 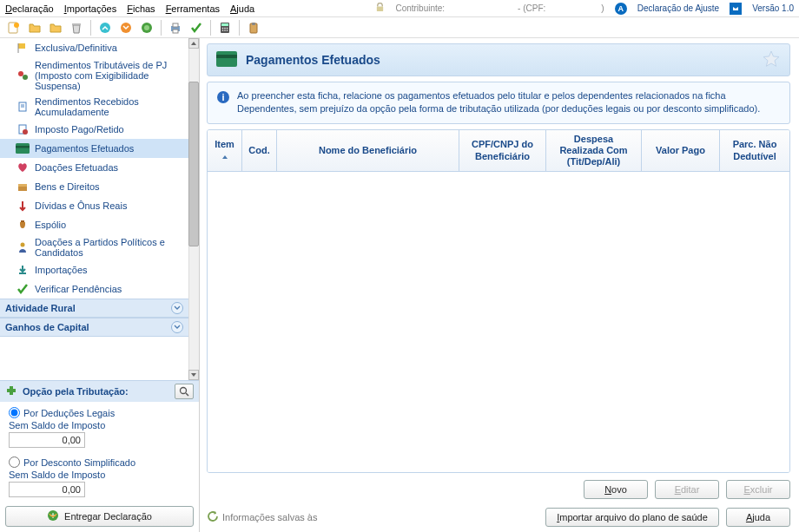 I want to click on tb-clipboard-icon, so click(x=254, y=28).